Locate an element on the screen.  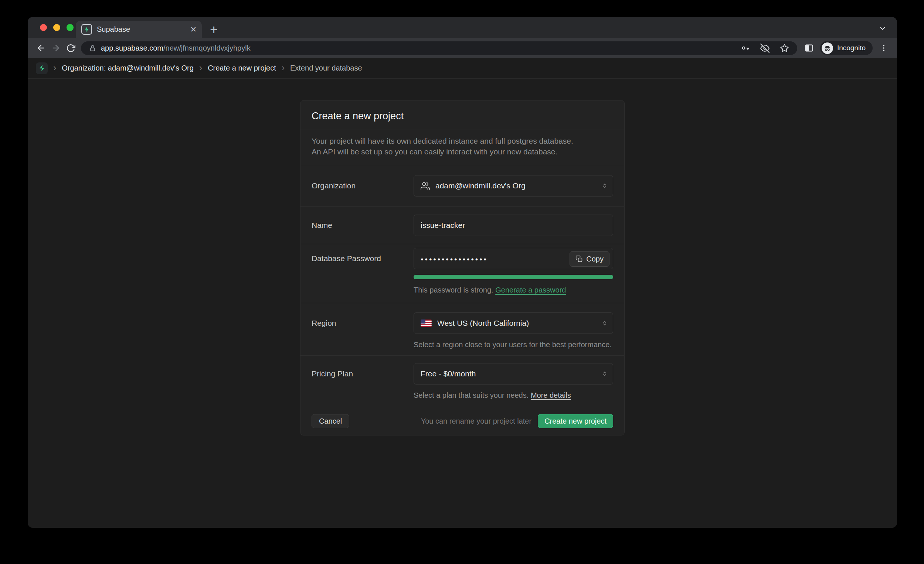
tab-search-chevron-icon is located at coordinates (883, 28).